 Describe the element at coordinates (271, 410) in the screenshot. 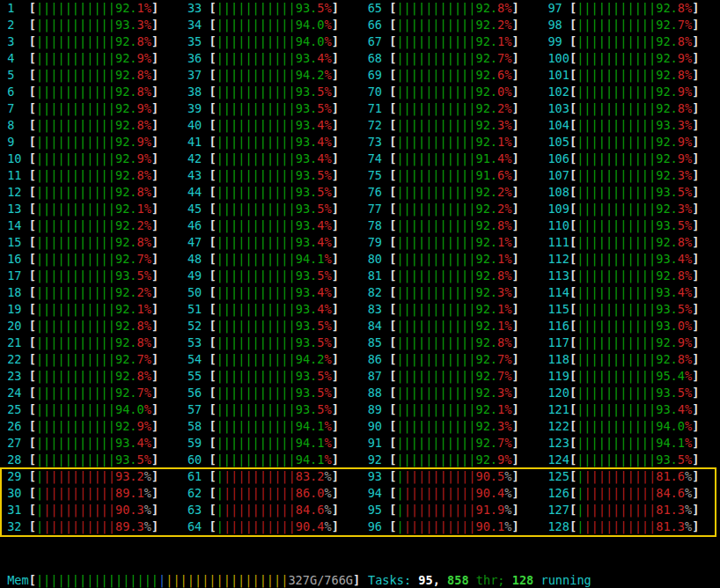

I see `cpu-meter: 57 [|||||||||||93.5%]` at that location.